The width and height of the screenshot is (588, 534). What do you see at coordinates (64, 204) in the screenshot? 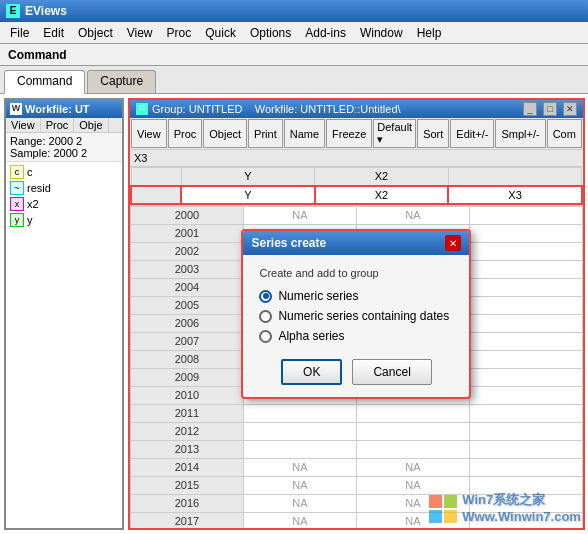
I see `wf-item-x2: x x2` at bounding box center [64, 204].